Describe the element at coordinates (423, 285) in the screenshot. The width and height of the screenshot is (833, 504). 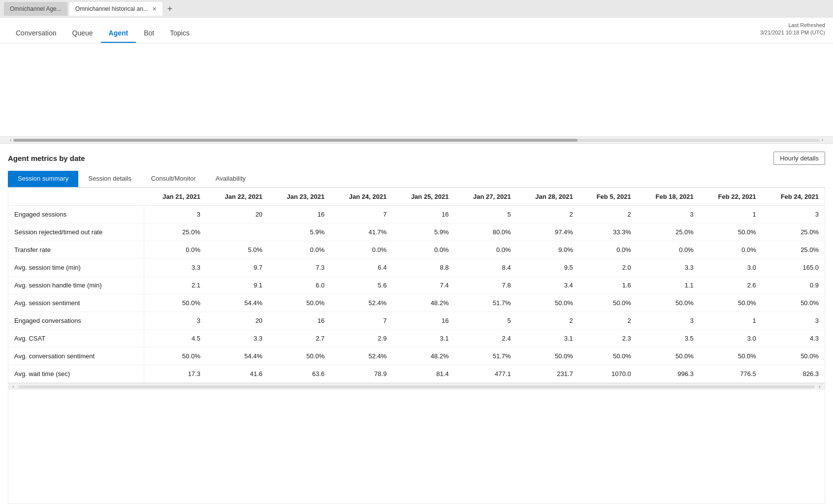
I see `cell-value: 7.4` at that location.